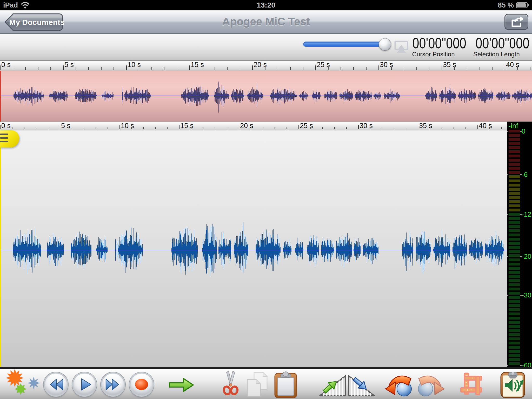 Image resolution: width=532 pixels, height=399 pixels. I want to click on meter-scale-label: -6, so click(525, 175).